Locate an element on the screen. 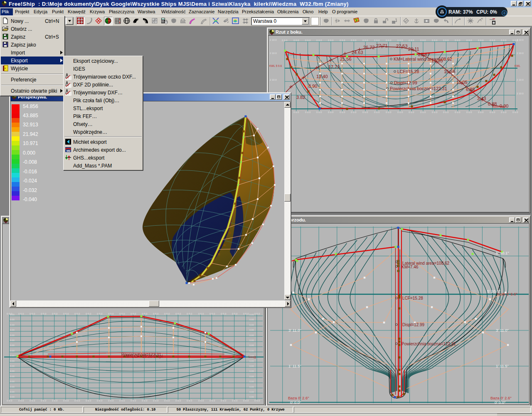 This screenshot has height=416, width=532. svg-text: KM=Lateral wind area=108.62 is located at coordinates (423, 59).